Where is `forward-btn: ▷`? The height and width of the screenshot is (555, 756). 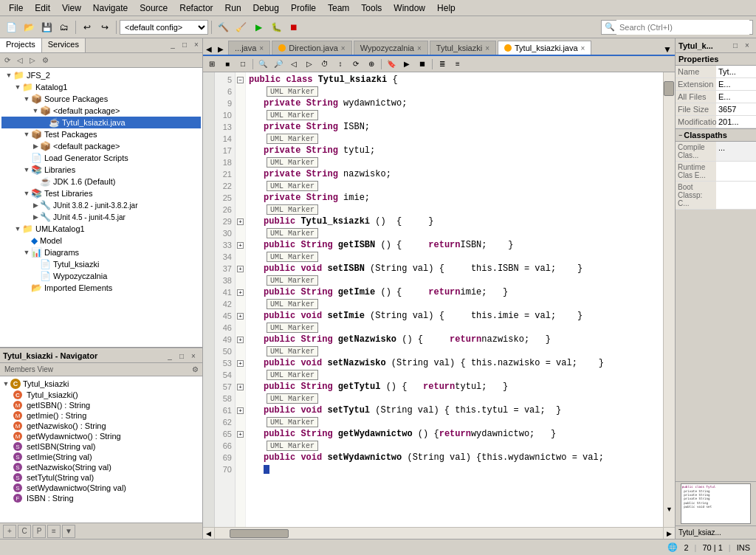 forward-btn: ▷ is located at coordinates (32, 61).